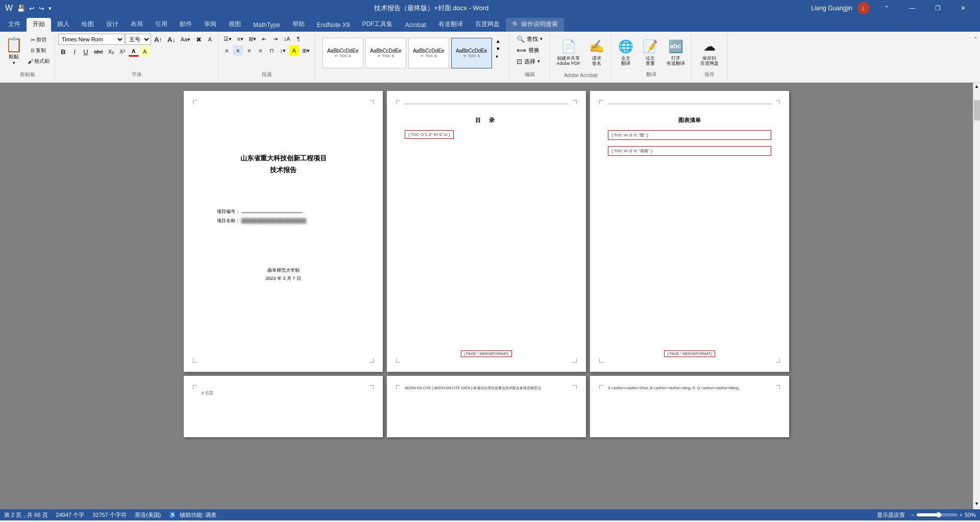  What do you see at coordinates (472, 53) in the screenshot?
I see `style-toc9: AaBbCcDdEe ↵ TOC 9` at bounding box center [472, 53].